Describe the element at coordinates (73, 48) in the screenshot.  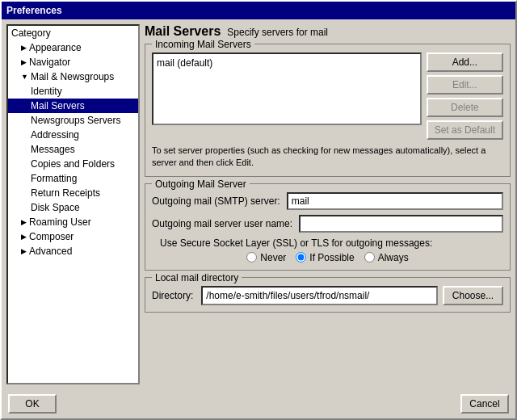
I see `sidebar-item-appearance: Appearance` at that location.